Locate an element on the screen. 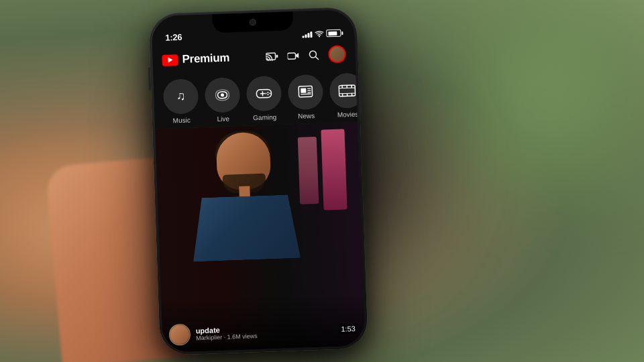  channel-avatar is located at coordinates (180, 335).